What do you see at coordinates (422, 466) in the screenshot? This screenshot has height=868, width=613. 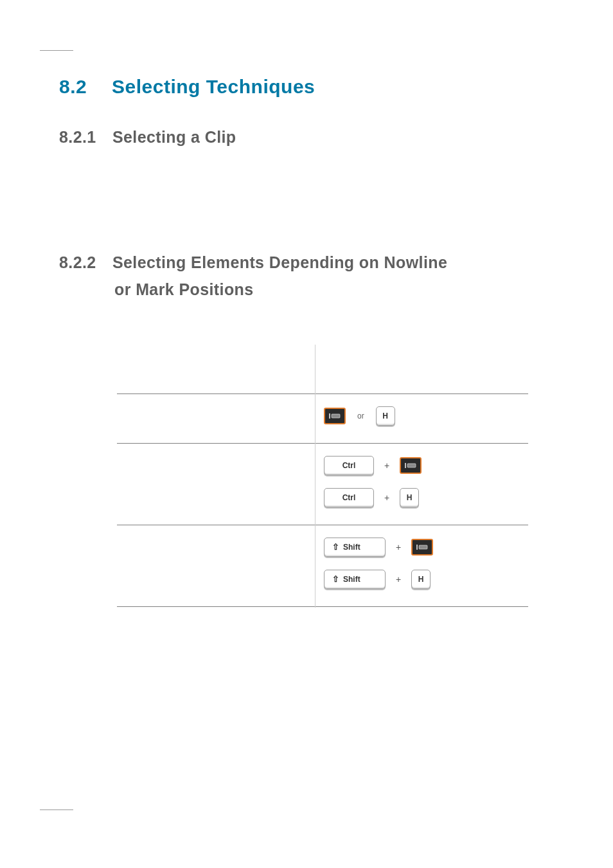 I see `shortcut-line: Ctrl+` at bounding box center [422, 466].